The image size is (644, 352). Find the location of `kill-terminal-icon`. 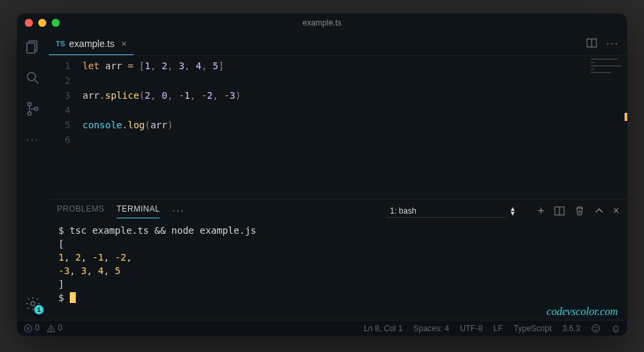

kill-terminal-icon is located at coordinates (580, 211).